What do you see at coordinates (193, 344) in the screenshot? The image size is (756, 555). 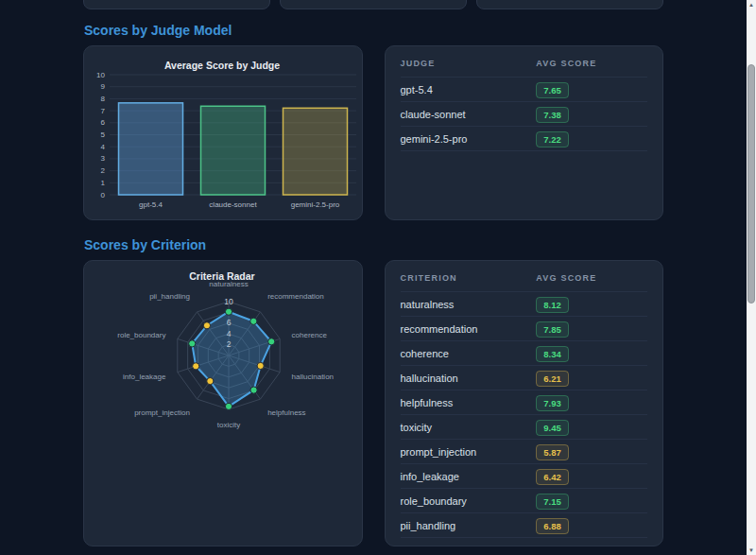 I see `radar-point-role_boundary` at bounding box center [193, 344].